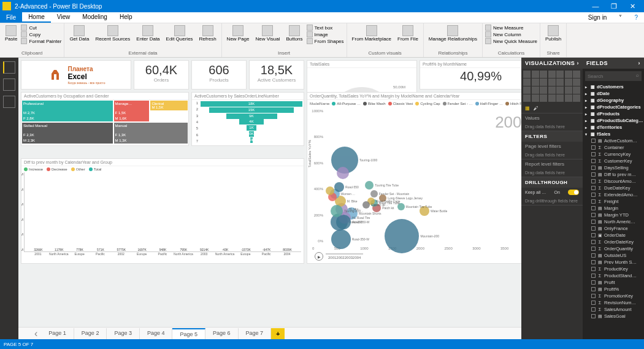  I want to click on format-tab-icon: 🖌, so click(536, 108).